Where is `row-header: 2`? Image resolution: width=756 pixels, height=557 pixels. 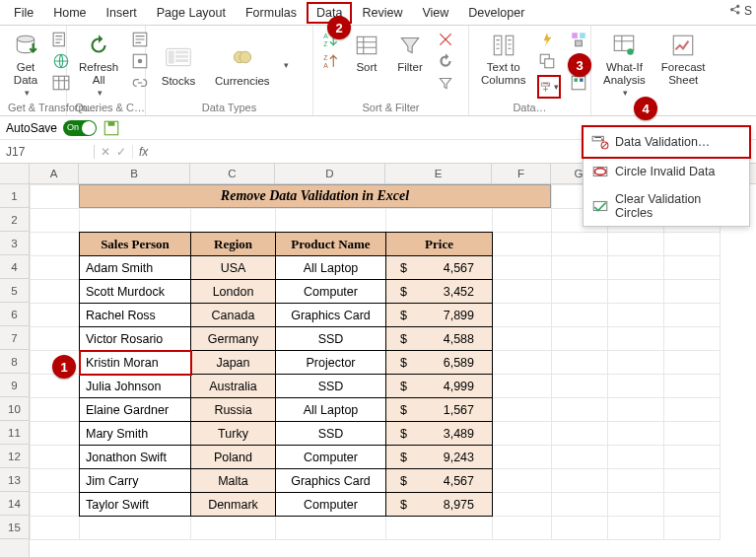
row-header: 2 is located at coordinates (14, 220).